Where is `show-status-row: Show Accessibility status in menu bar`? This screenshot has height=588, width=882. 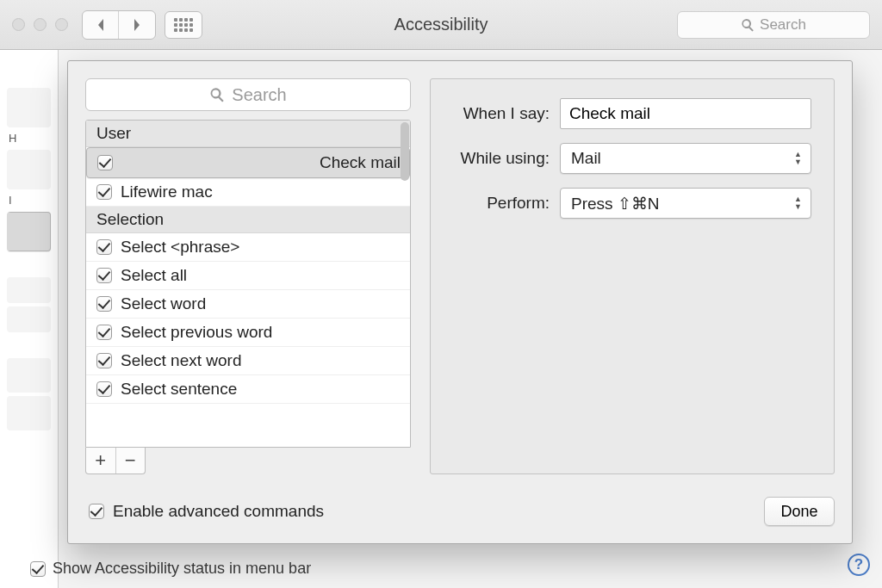
show-status-row: Show Accessibility status in menu bar is located at coordinates (171, 568).